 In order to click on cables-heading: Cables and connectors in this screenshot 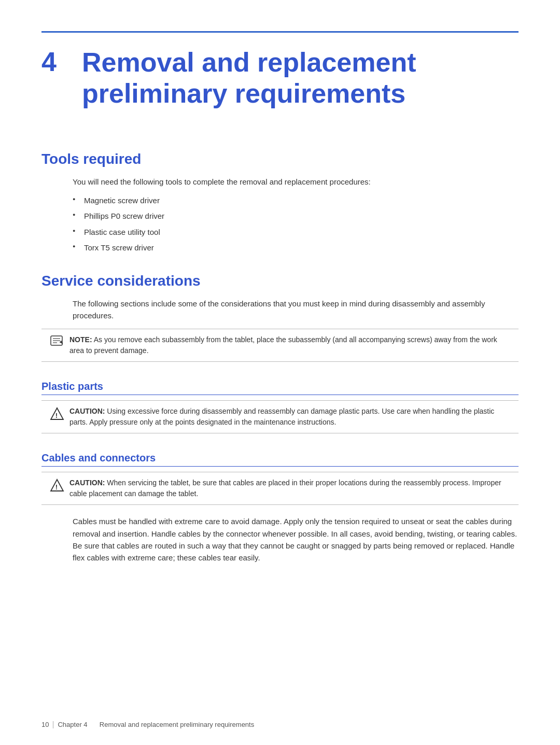, I will do `click(280, 459)`.